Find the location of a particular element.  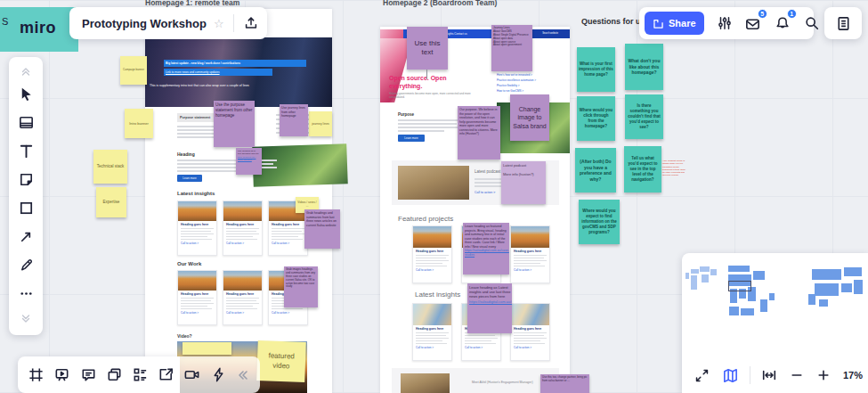

sticky-technical-stack: Technical stack is located at coordinates (110, 167).